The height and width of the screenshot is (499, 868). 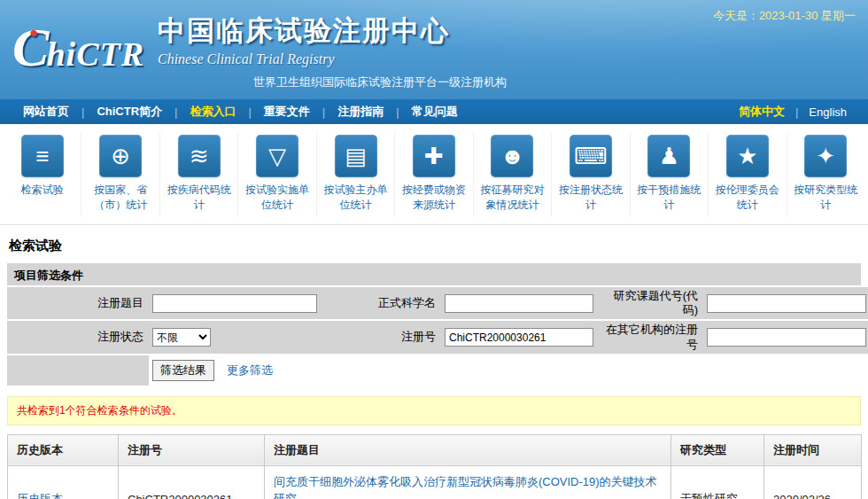 I want to click on nav-item-about: ChiCTR简介, so click(x=129, y=112).